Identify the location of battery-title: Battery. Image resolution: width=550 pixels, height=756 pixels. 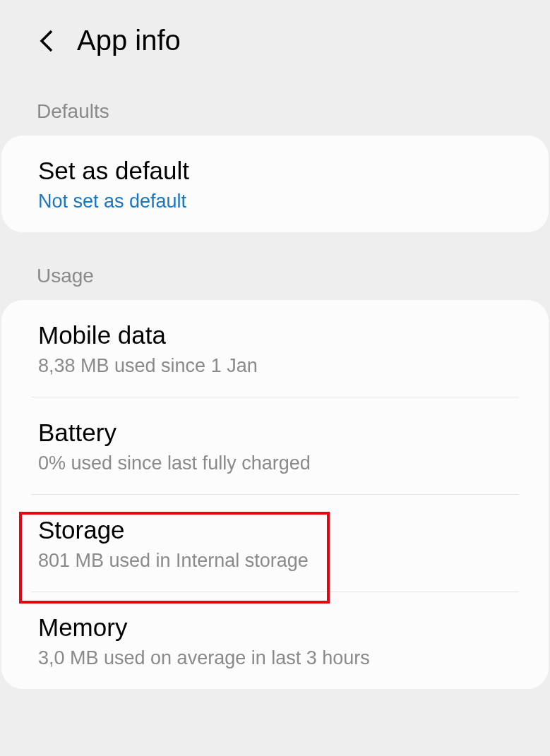
(275, 433).